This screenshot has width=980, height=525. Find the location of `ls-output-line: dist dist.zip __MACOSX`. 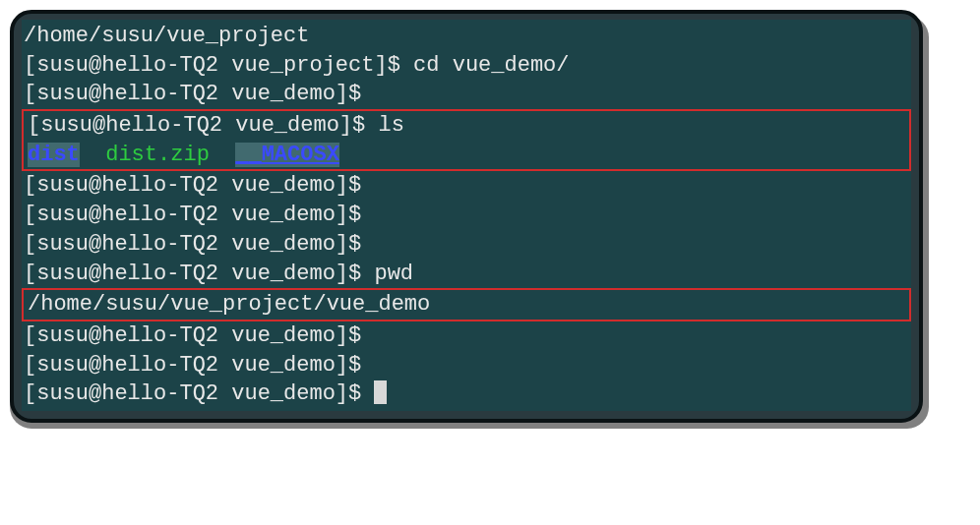

ls-output-line: dist dist.zip __MACOSX is located at coordinates (466, 155).